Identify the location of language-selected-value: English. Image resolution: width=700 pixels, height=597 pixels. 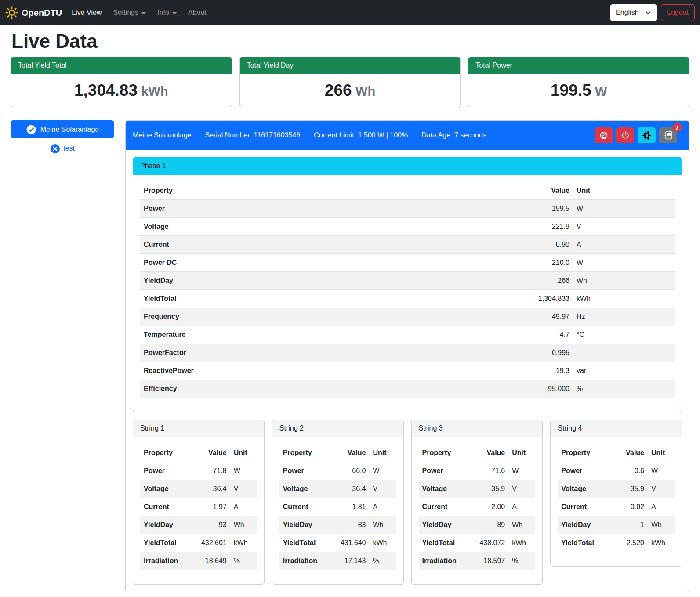
(627, 13).